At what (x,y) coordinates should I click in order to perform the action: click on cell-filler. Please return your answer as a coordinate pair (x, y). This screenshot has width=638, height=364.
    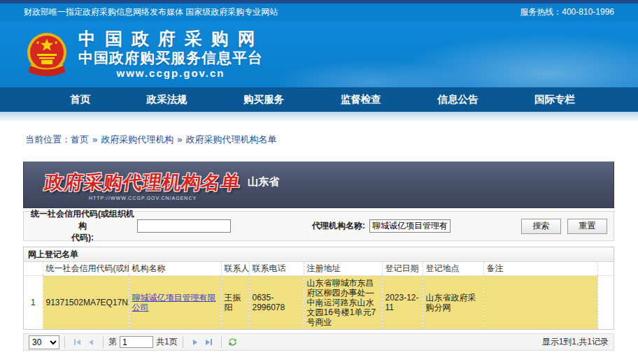
    Looking at the image, I should click on (606, 303).